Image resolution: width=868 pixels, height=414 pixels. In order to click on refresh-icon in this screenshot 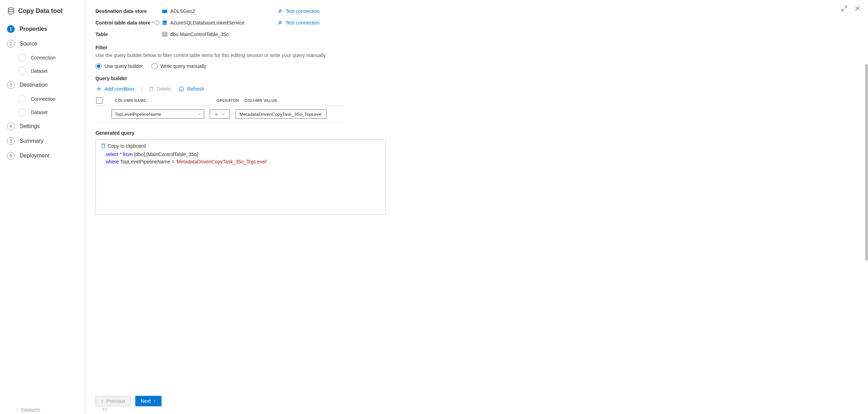, I will do `click(181, 89)`.